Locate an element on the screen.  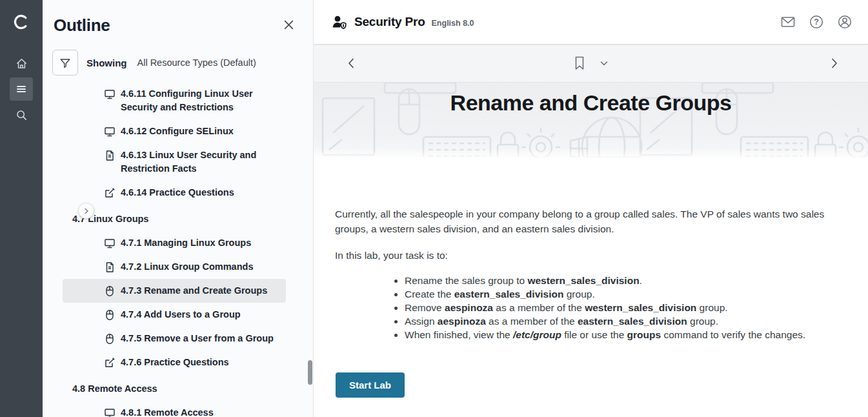
outline-item: 4.6.13 Linux User Security and Restricti… is located at coordinates (174, 162).